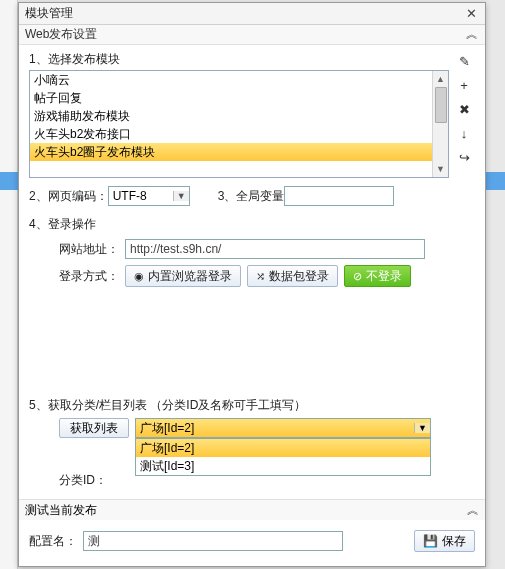  Describe the element at coordinates (213, 541) in the screenshot. I see `config-name-input` at that location.